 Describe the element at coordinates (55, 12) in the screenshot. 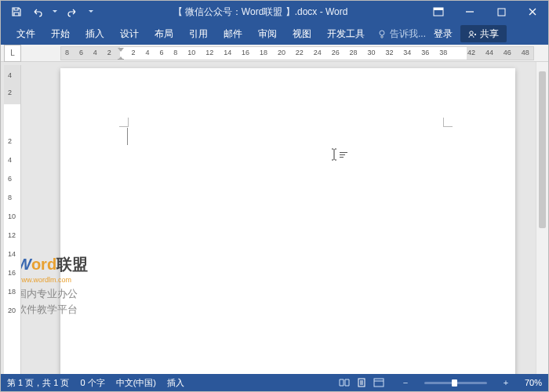

I see `undo-dropdown-icon` at that location.